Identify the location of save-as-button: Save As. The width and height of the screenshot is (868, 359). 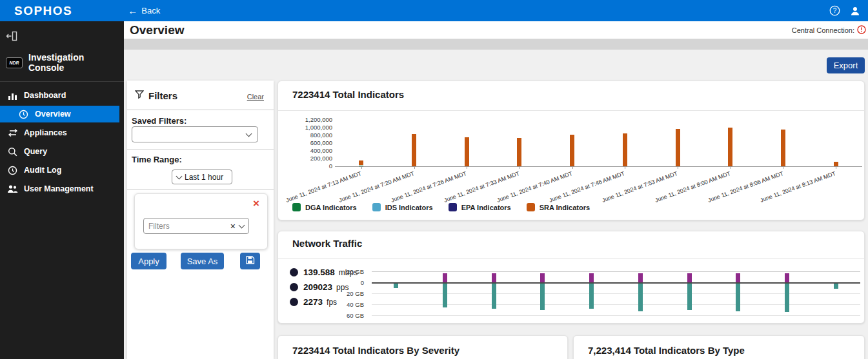
(203, 261).